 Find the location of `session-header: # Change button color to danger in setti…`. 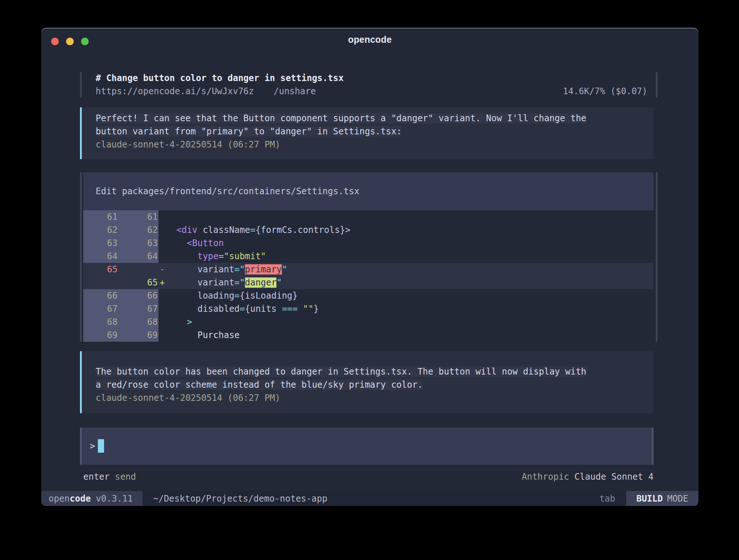

session-header: # Change button color to danger in setti… is located at coordinates (369, 85).